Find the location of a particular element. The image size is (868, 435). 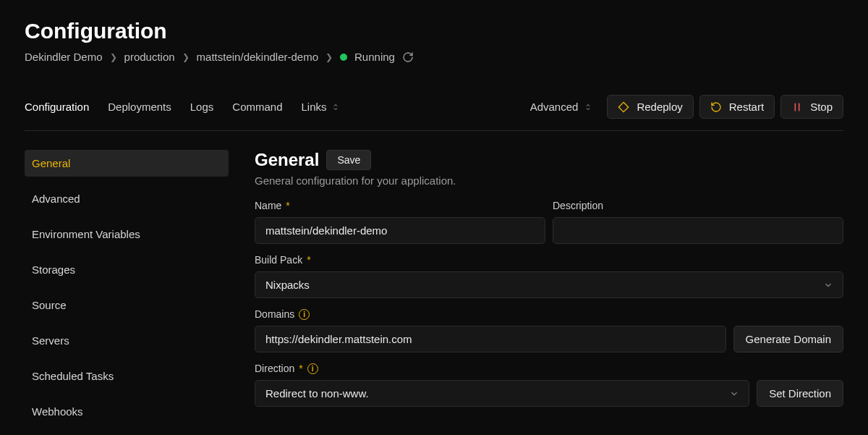

domains-label: Domains i is located at coordinates (490, 314).